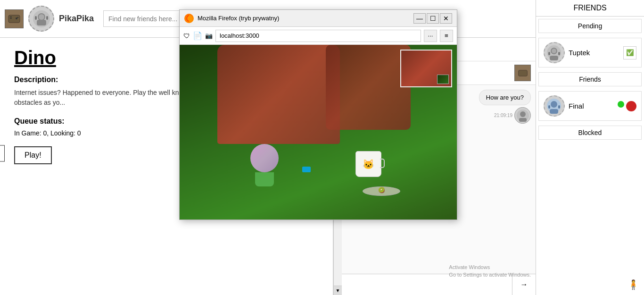  What do you see at coordinates (504, 115) in the screenshot?
I see `chat-timestamp-1: 21:09:19` at bounding box center [504, 115].